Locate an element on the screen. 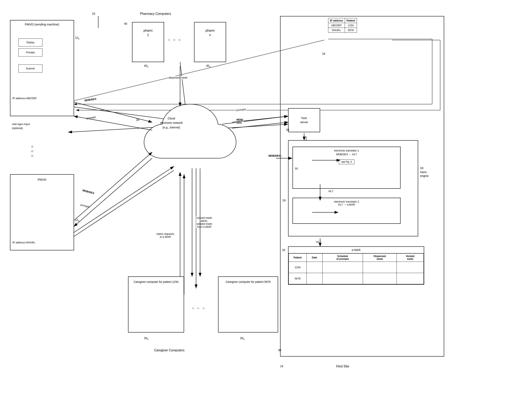  caregiver2-box: Caregiver computer for patient 5678 is located at coordinates (248, 305).